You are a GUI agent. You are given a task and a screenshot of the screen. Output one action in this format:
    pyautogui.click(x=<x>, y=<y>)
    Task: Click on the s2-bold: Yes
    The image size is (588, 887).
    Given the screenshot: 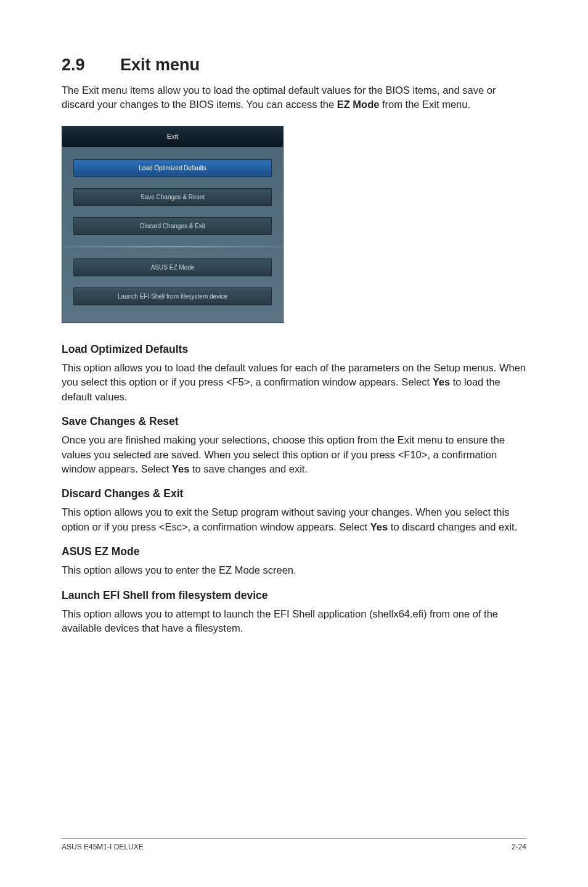 What is the action you would take?
    pyautogui.click(x=181, y=469)
    